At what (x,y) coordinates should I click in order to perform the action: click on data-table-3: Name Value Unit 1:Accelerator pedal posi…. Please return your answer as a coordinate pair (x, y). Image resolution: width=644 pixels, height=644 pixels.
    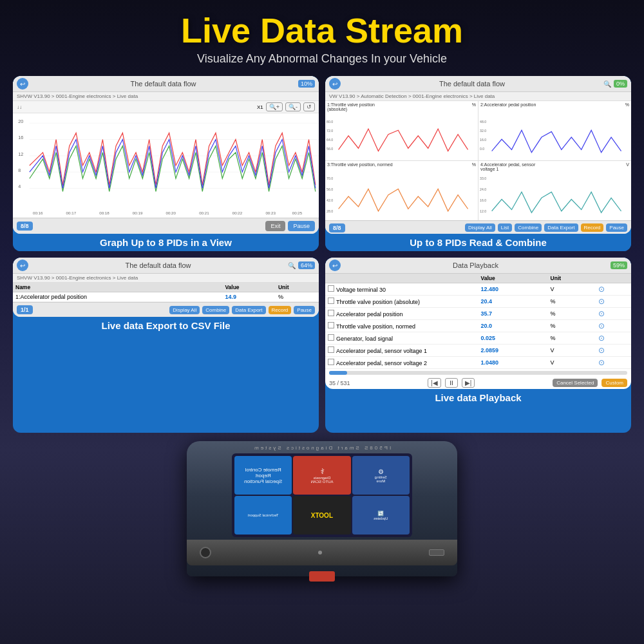
    Looking at the image, I should click on (166, 292).